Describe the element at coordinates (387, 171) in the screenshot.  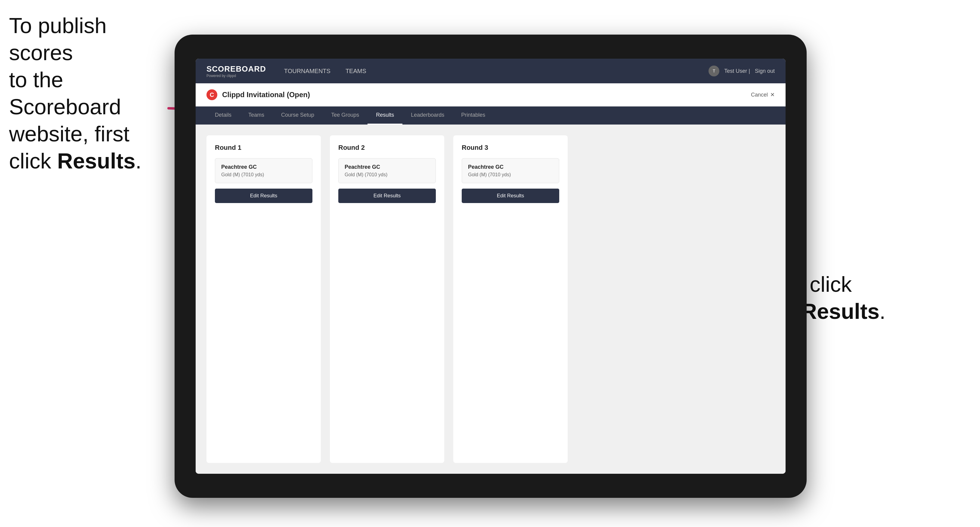
I see `round-2-course-card: Peachtree GC Gold (M) (7010 yds)` at that location.